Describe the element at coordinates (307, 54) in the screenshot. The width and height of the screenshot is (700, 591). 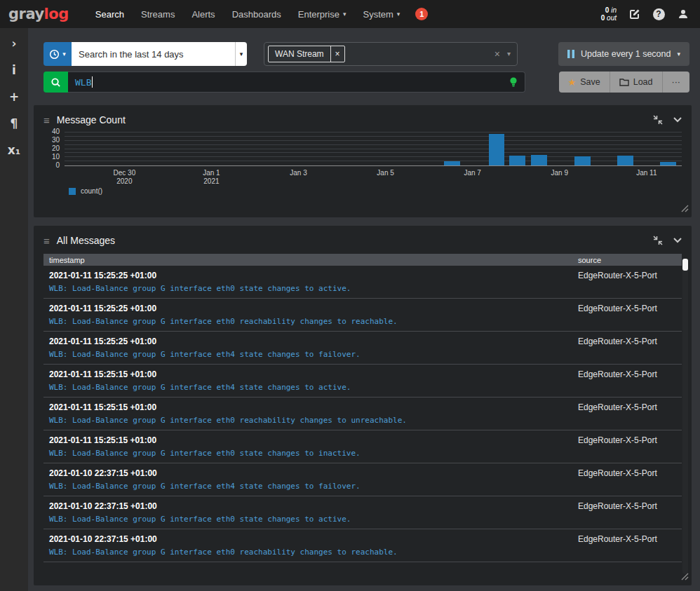
I see `stream-chip: WAN Stream ×` at that location.